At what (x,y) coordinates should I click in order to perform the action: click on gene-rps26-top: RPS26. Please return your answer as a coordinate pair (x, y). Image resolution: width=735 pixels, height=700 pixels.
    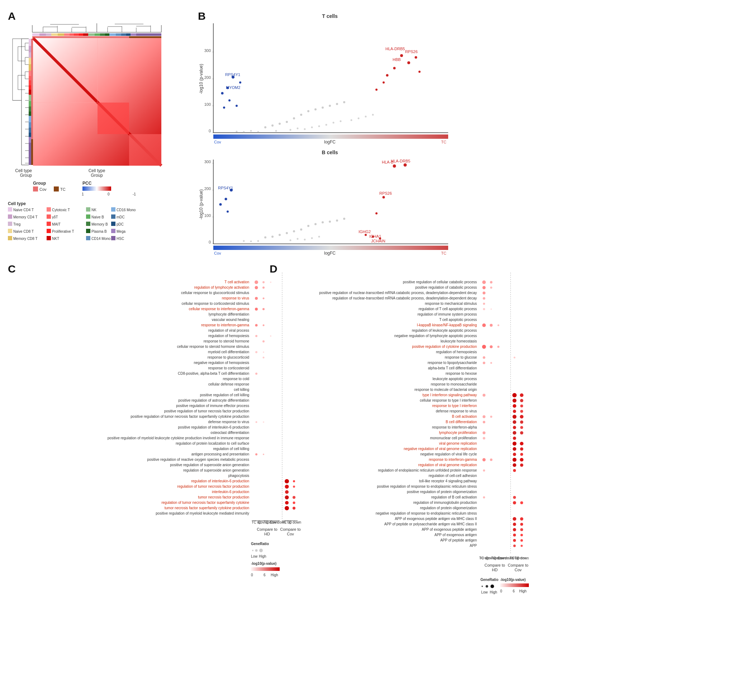
    Looking at the image, I should click on (412, 51).